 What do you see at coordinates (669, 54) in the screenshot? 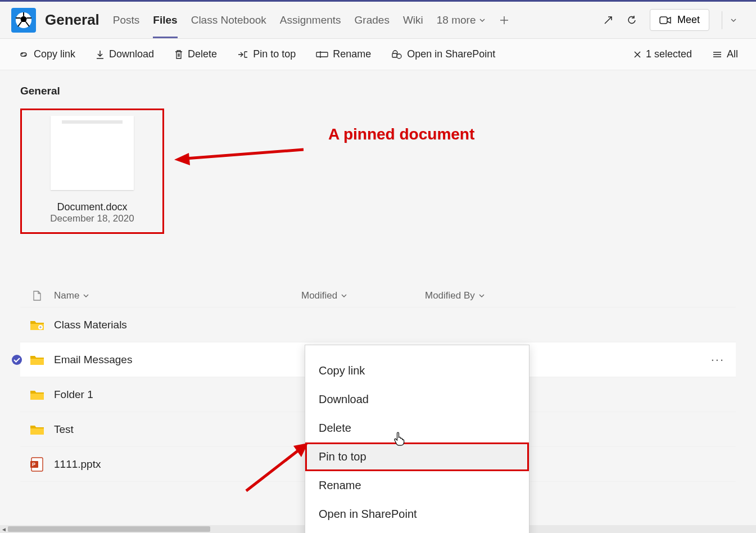
I see `toolbar-selected-count: 1 selected` at bounding box center [669, 54].